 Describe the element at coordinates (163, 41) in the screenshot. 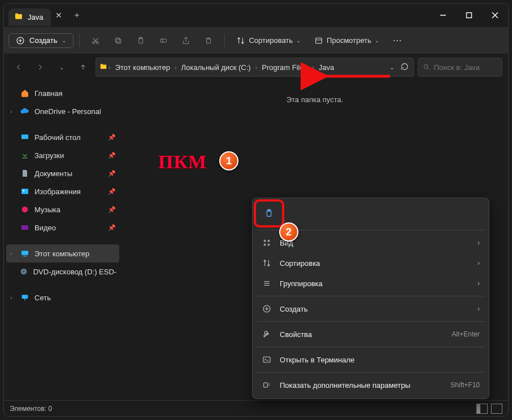

I see `rename-button` at that location.